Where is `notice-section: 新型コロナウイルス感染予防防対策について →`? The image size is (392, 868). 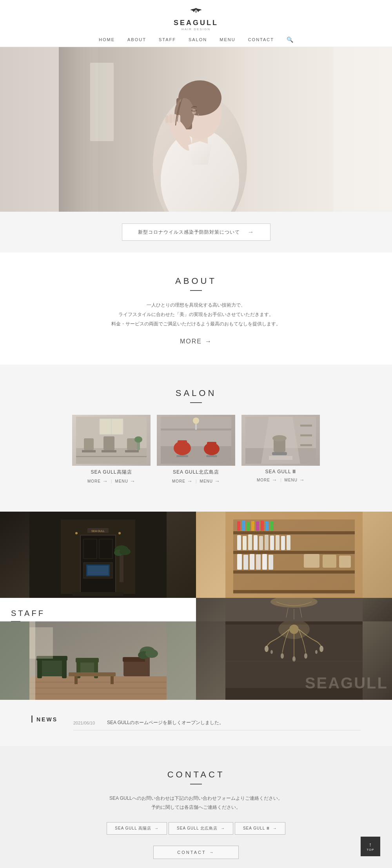
notice-section: 新型コロナウイルス感染予防防対策について → is located at coordinates (196, 232).